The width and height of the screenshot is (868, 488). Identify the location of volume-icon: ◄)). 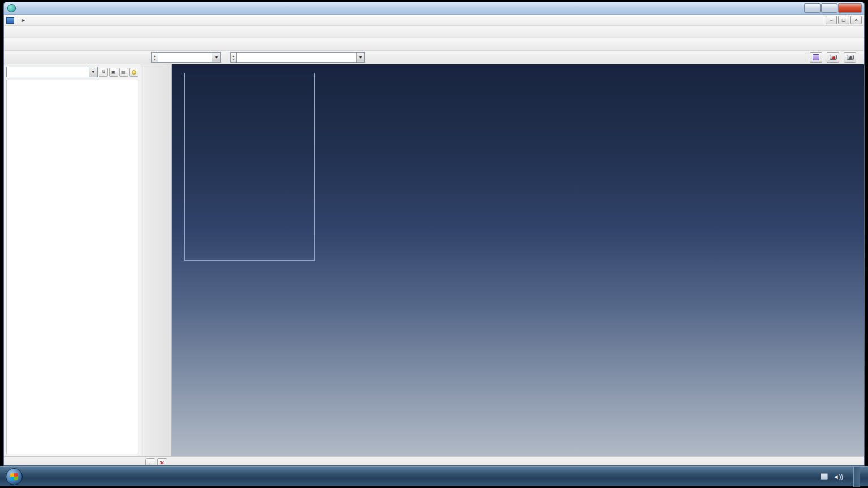
(838, 477).